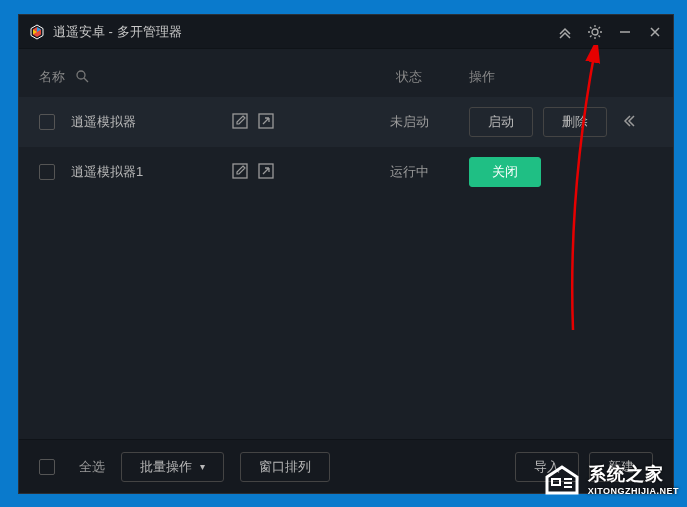 The height and width of the screenshot is (507, 687). What do you see at coordinates (410, 122) in the screenshot?
I see `status-text: 未启动` at bounding box center [410, 122].